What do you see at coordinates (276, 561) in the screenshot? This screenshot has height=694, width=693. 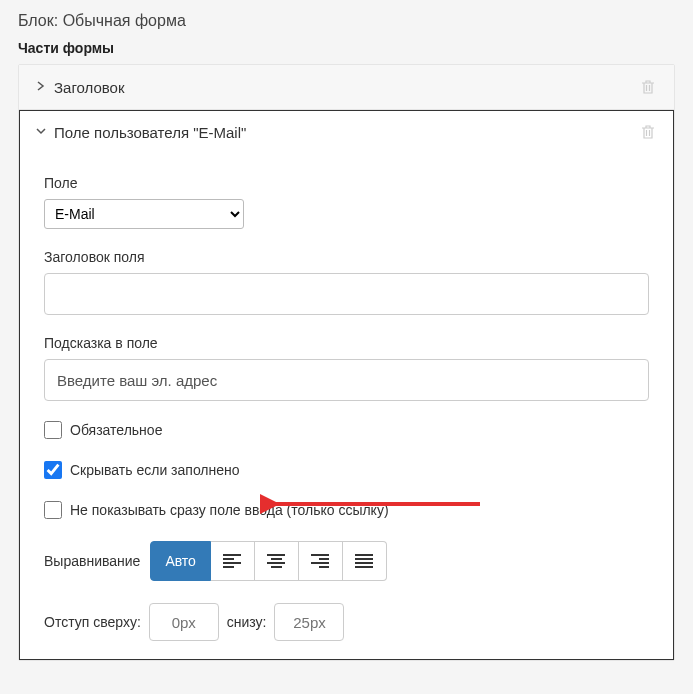 I see `align-center-icon` at bounding box center [276, 561].